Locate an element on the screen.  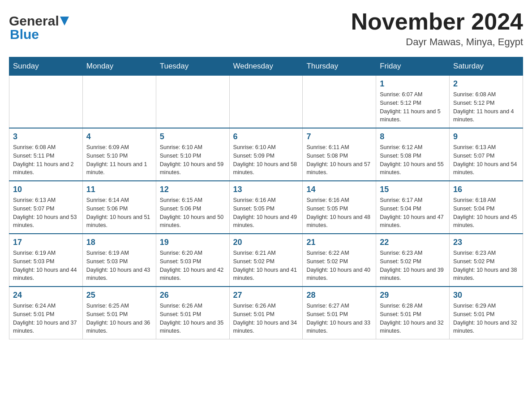
day-number: 13 is located at coordinates (266, 190).